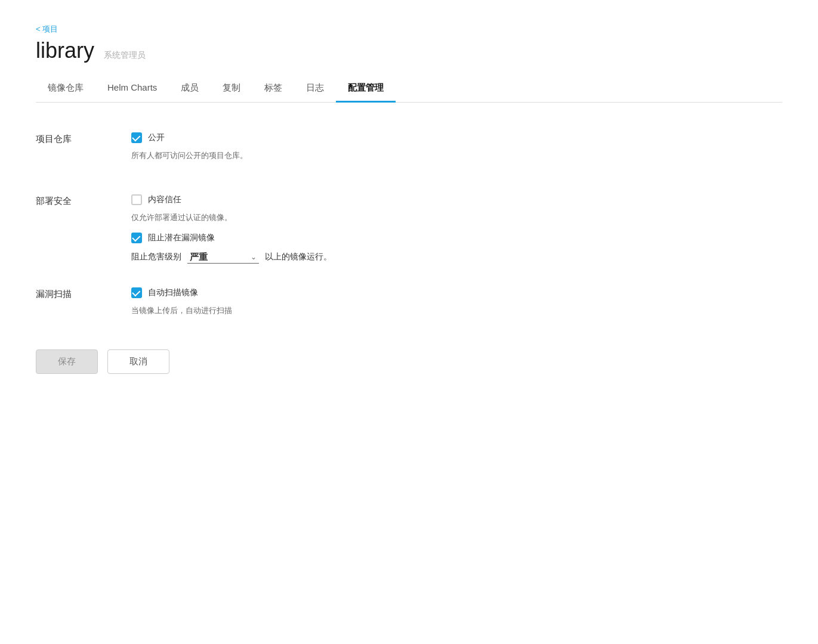 This screenshot has height=644, width=818. I want to click on deploy-security-row: 部署安全 内容信任 仅允许部署通过认证的镜像。 阻止潜在漏洞镜像 阻止危害级别 …, so click(409, 229).